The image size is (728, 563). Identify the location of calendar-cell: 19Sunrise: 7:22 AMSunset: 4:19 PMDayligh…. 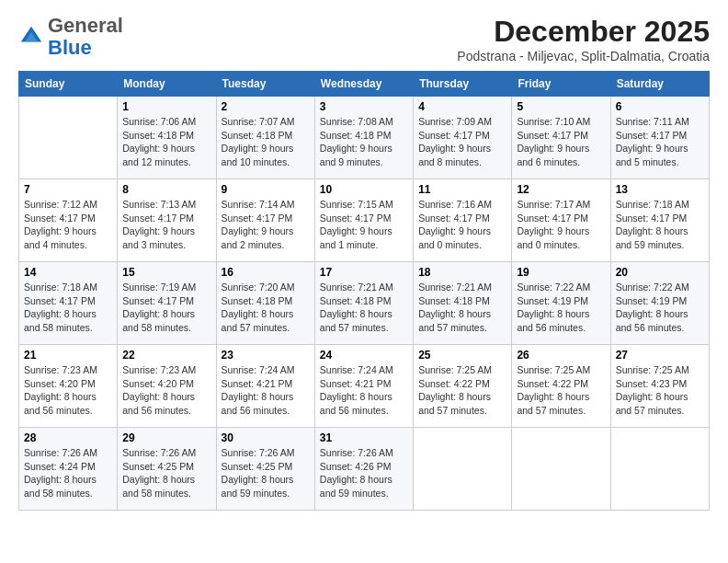
(561, 304).